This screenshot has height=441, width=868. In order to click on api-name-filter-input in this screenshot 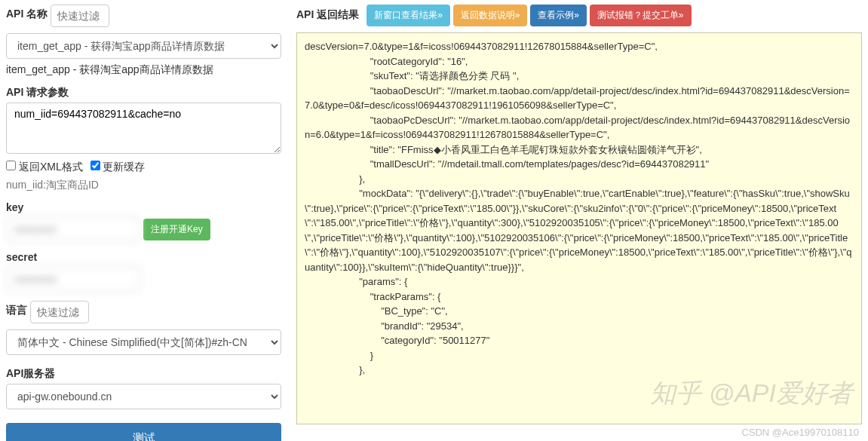, I will do `click(80, 16)`.